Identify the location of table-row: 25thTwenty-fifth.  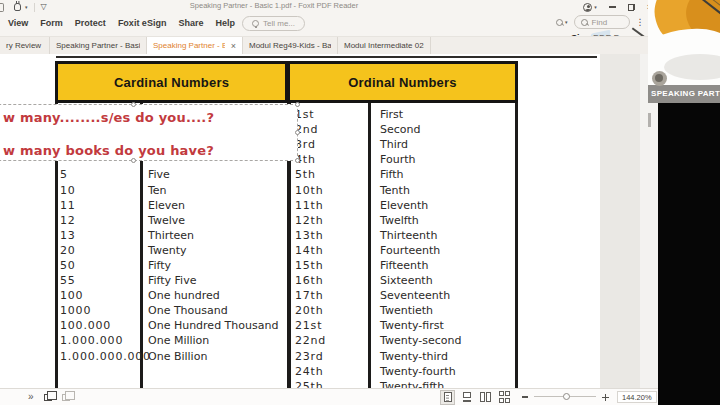
(408, 384).